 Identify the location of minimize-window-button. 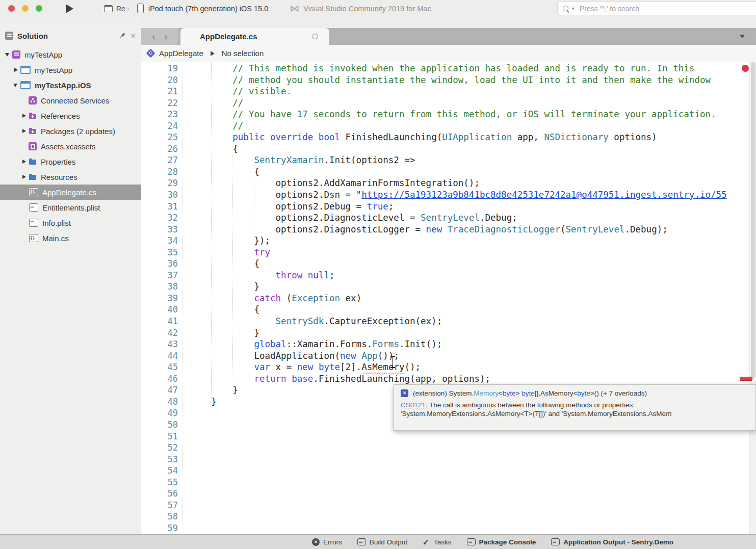
(25, 8).